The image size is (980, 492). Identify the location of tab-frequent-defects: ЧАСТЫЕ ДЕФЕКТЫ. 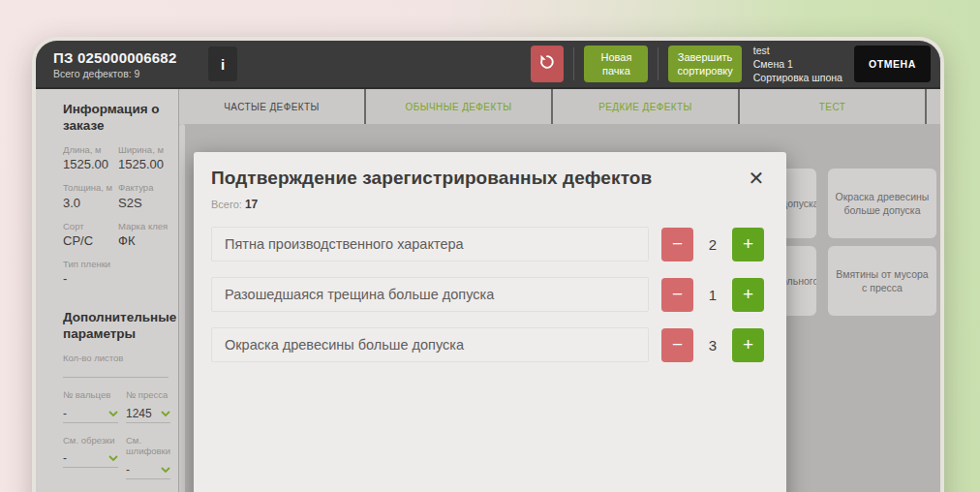
(273, 107).